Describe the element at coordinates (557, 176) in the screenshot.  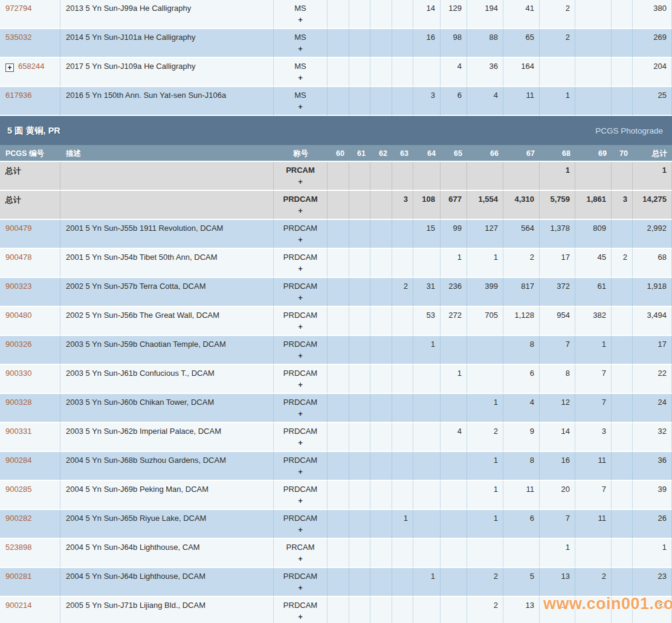
I see `grade-68-count: 1` at that location.